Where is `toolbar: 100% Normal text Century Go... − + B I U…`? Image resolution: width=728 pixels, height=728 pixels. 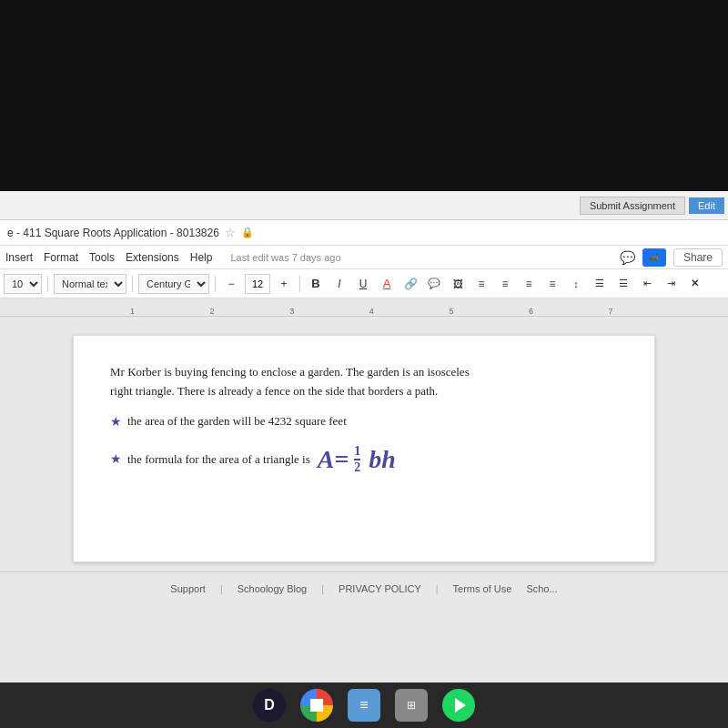
toolbar: 100% Normal text Century Go... − + B I U… is located at coordinates (364, 284).